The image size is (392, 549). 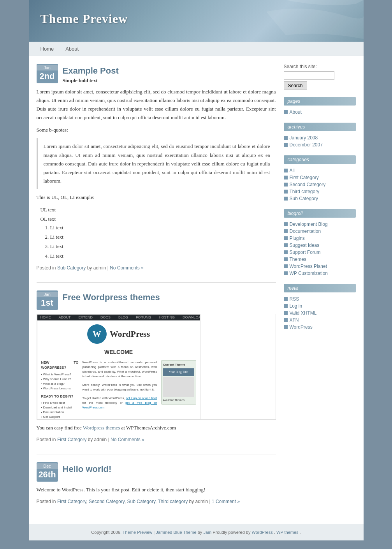 What do you see at coordinates (262, 532) in the screenshot?
I see `footer-wp-link: WordPress` at bounding box center [262, 532].